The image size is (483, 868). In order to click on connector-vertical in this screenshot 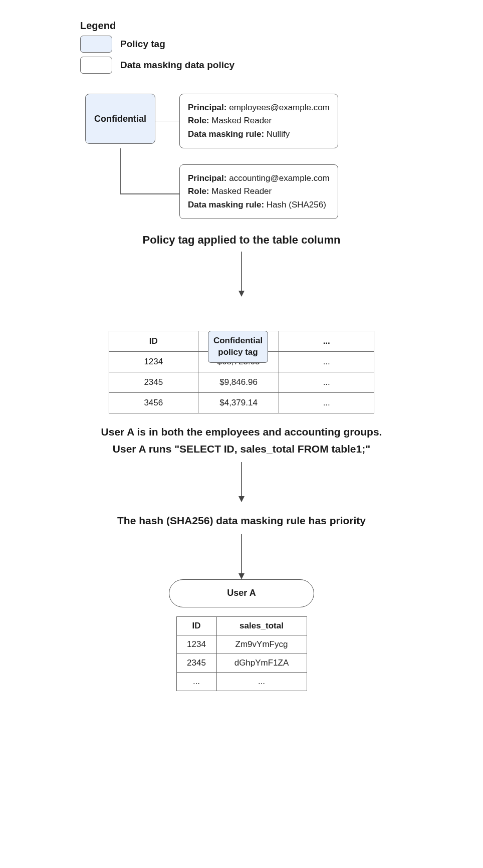, I will do `click(121, 171)`.